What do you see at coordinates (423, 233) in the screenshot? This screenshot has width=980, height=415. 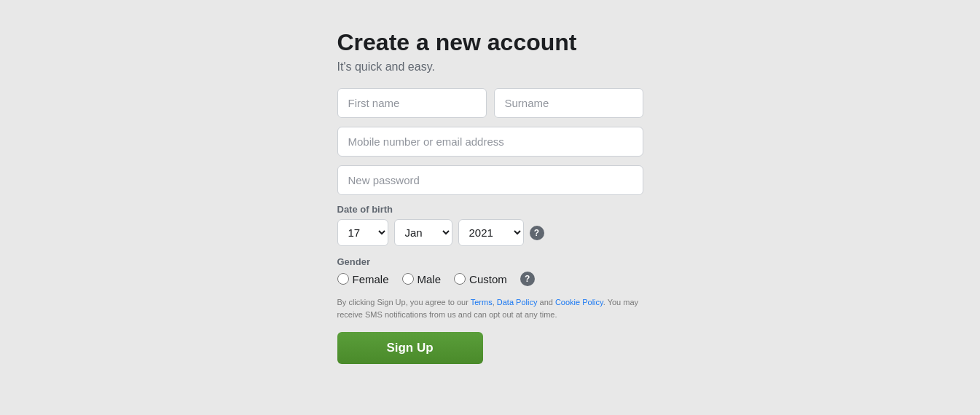 I see `dob-month-select: Jan Feb Mar Apr May Jun Jul Aug Sep Oct …` at bounding box center [423, 233].